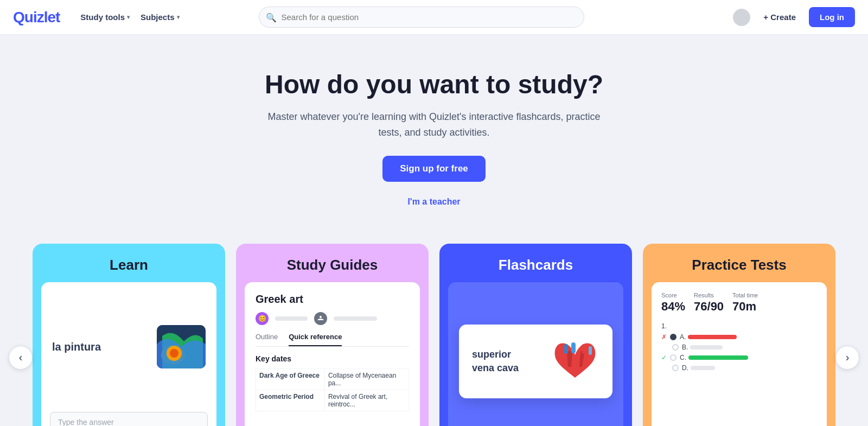 This screenshot has width=868, height=426. Describe the element at coordinates (673, 337) in the screenshot. I see `radio-a` at that location.